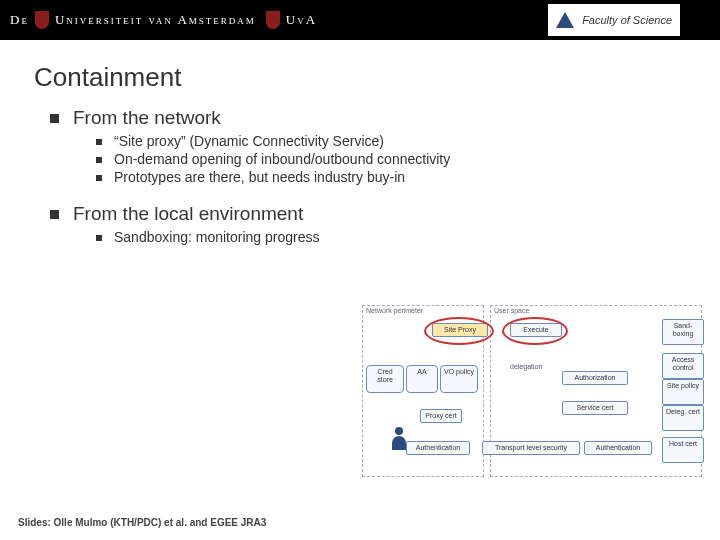 This screenshot has width=720, height=540. I want to click on region-label: User space, so click(512, 310).